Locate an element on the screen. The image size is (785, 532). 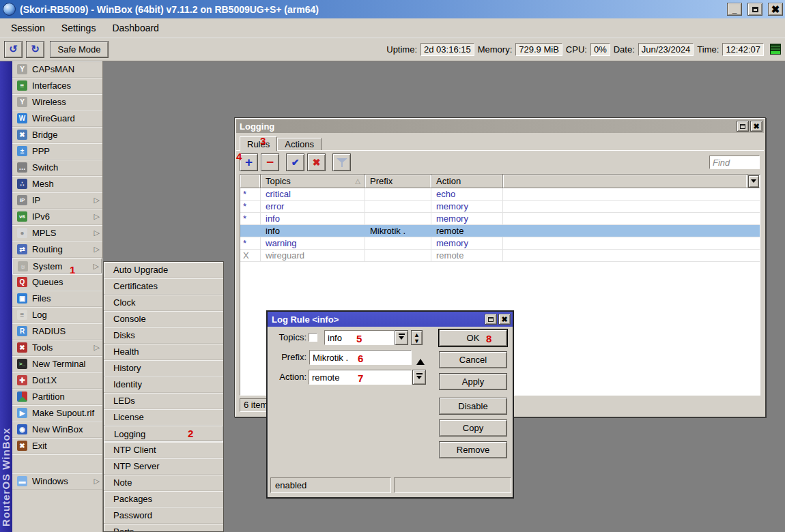
filter-button is located at coordinates (341, 162).